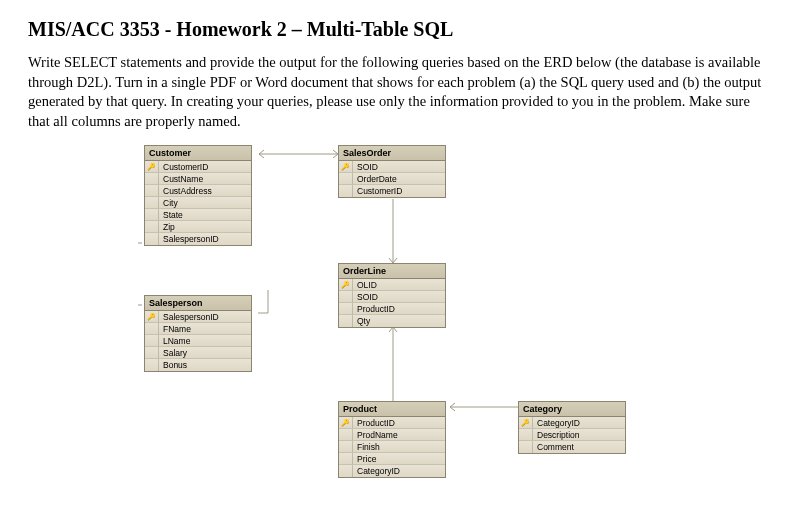  Describe the element at coordinates (205, 365) in the screenshot. I see `field-label: Bonus` at that location.